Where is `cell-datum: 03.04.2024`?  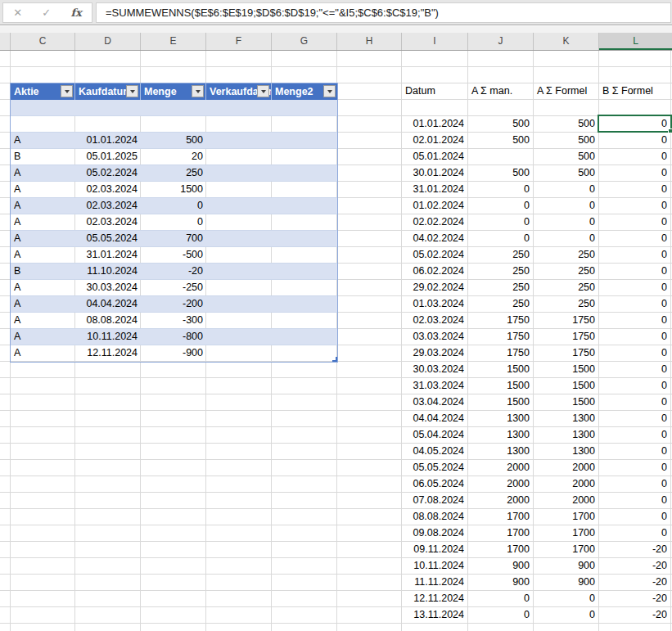 cell-datum: 03.04.2024 is located at coordinates (435, 403).